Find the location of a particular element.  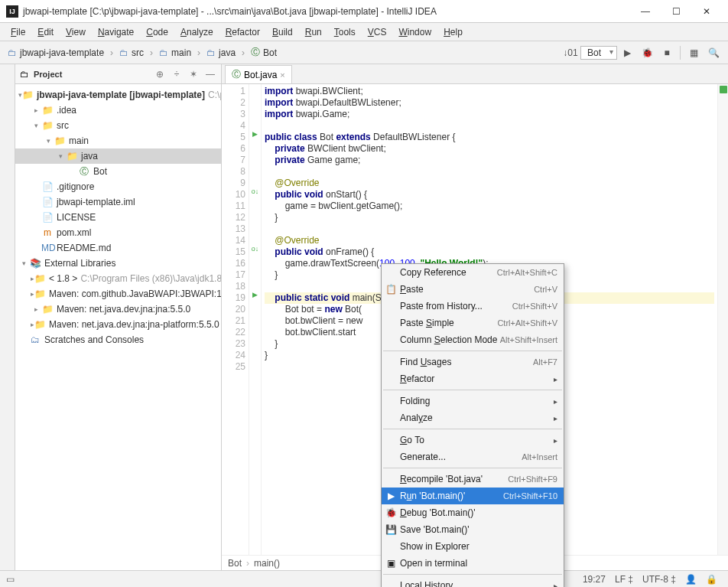

line-separator: LF ‡ is located at coordinates (624, 579).